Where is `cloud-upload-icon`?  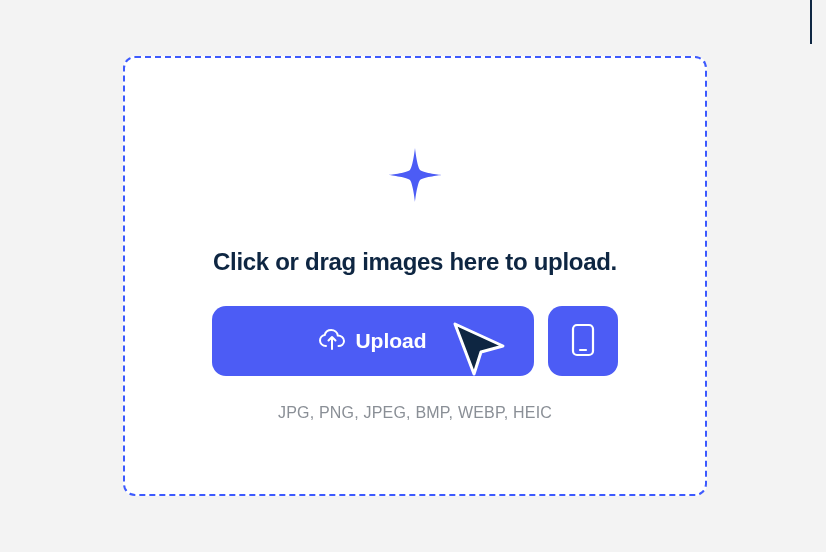 cloud-upload-icon is located at coordinates (332, 342).